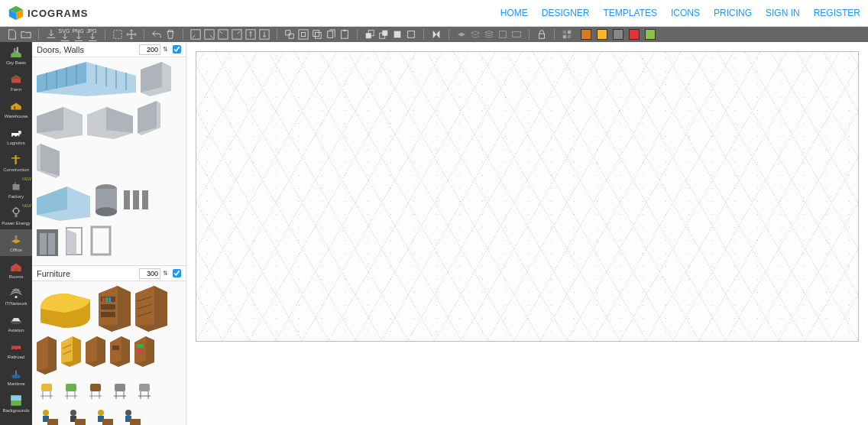 The width and height of the screenshot is (868, 425). I want to click on asset-wall-panel, so click(156, 79).